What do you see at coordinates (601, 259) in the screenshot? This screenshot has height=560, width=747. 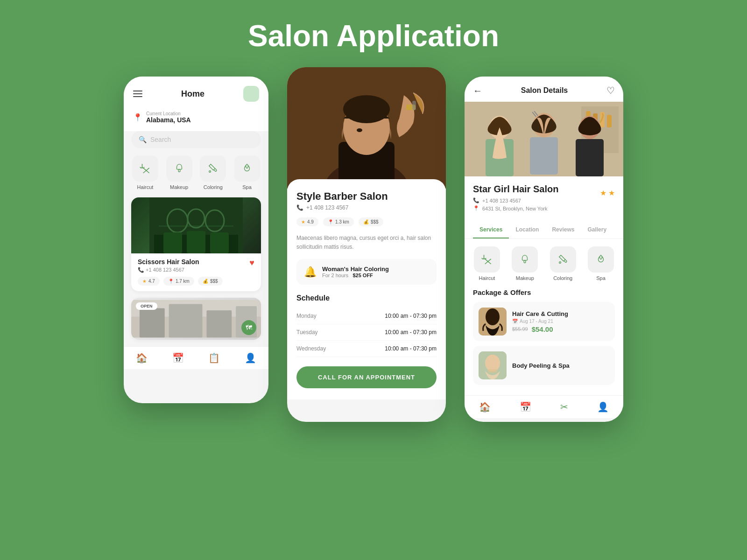 I see `service-spa-icon` at bounding box center [601, 259].